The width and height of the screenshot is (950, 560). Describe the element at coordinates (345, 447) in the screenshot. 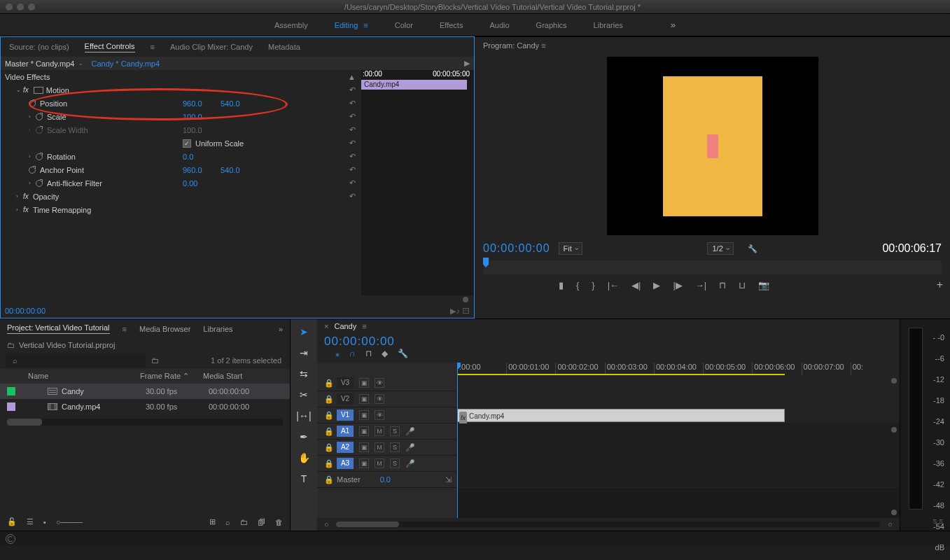

I see `track-toggle: A2` at that location.